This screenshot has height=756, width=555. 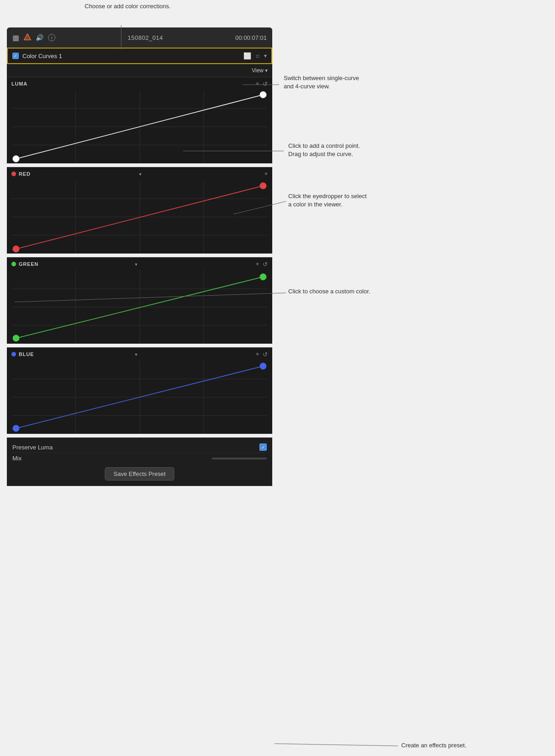 What do you see at coordinates (262, 354) in the screenshot?
I see `blue-header-icons: ⌖ ↺` at bounding box center [262, 354].